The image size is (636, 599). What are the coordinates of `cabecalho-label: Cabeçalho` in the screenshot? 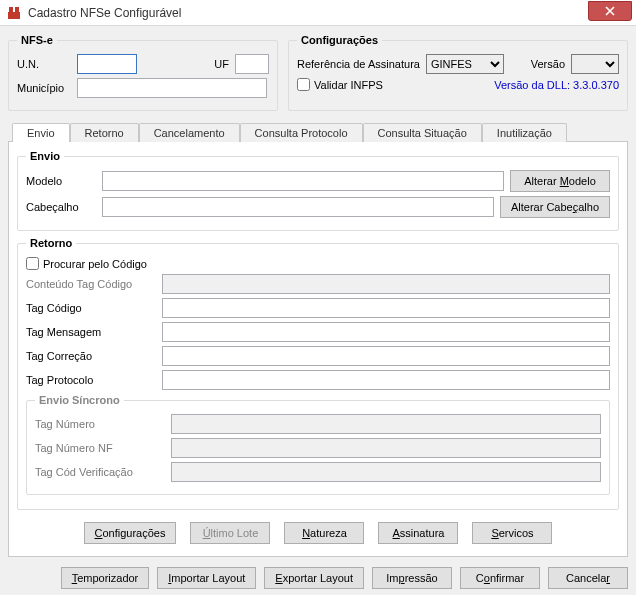 It's located at (61, 207).